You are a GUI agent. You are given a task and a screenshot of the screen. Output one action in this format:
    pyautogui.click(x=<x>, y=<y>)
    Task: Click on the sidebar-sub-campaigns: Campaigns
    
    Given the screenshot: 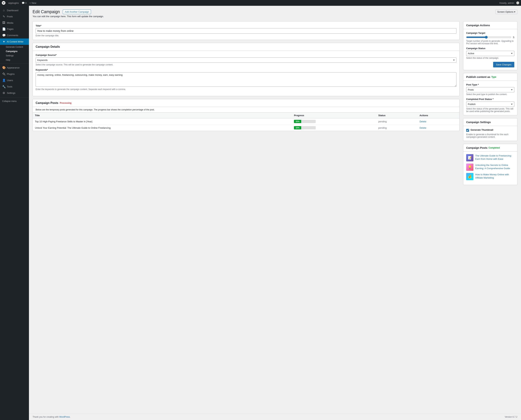 What is the action you would take?
    pyautogui.click(x=15, y=51)
    